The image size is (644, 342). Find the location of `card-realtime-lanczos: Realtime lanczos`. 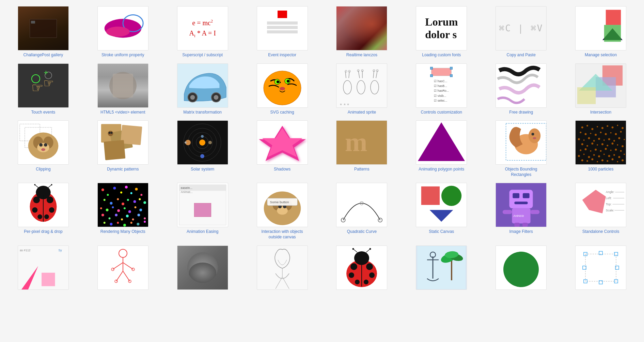

card-realtime-lanczos: Realtime lanczos is located at coordinates (362, 32).